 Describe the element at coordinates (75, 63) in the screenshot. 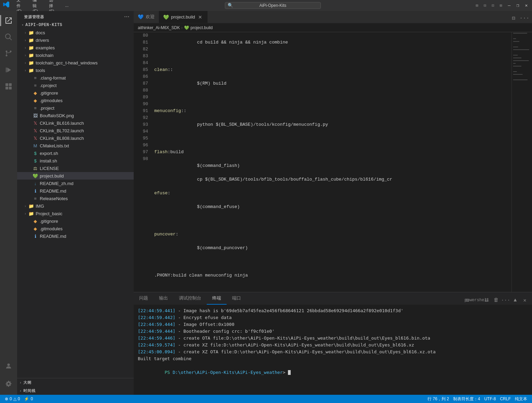

I see `sidebar-item-toolchain-gcc: › 📁 toolchain_gcc_t-head_windows` at that location.